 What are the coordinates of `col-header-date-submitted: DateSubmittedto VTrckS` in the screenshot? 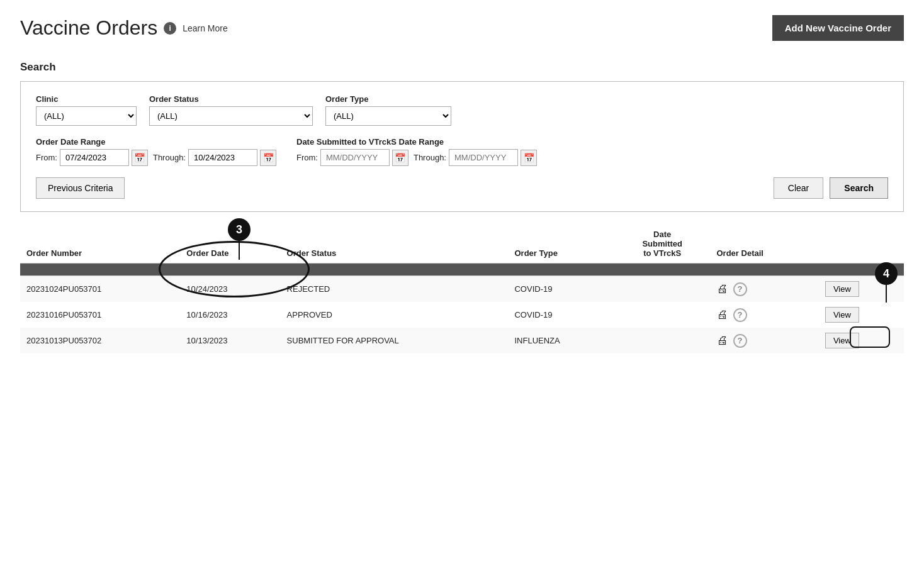 It's located at (662, 244).